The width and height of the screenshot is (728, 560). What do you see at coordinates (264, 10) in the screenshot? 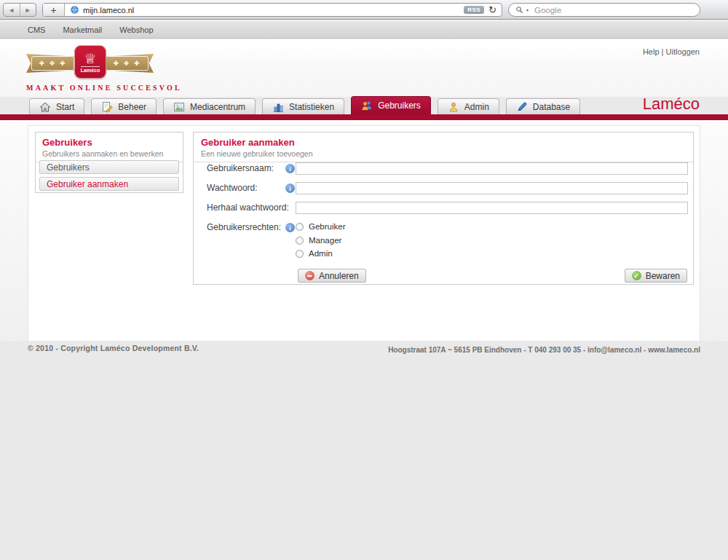
I see `url-area: mijn.lameco.nl` at bounding box center [264, 10].